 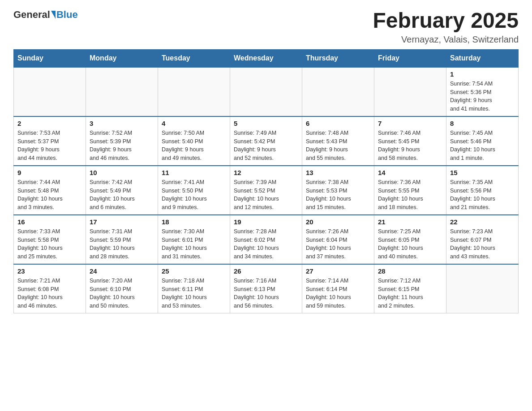 I want to click on calendar-day-cell: 19Sunrise: 7:28 AMSunset: 6:02 PMDayligh…, so click(x=266, y=240).